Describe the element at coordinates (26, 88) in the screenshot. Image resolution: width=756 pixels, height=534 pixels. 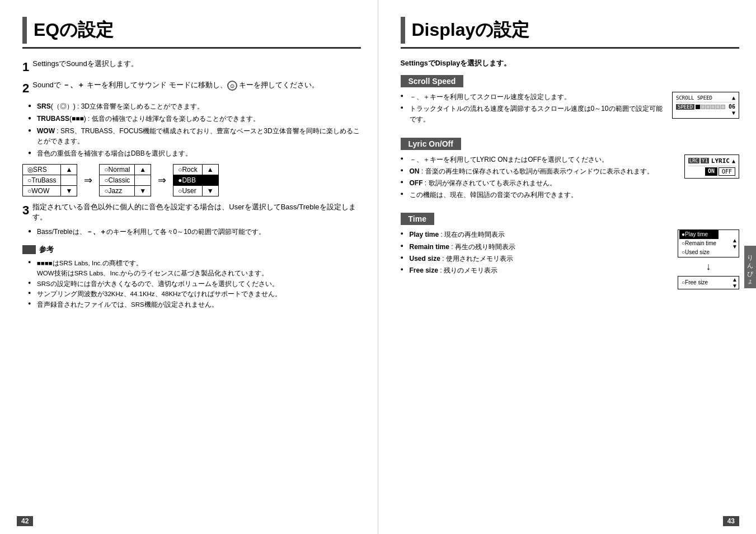
I see `step2-number: 2` at that location.